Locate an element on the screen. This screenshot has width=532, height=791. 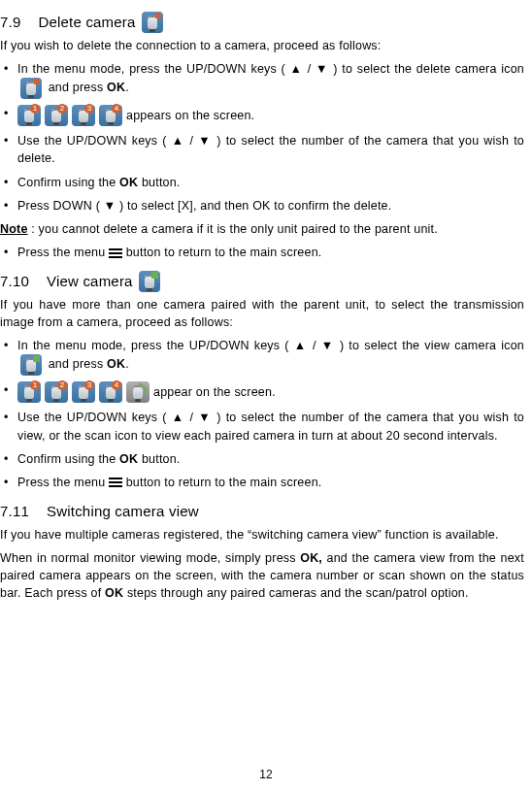
p1-7-11: If you have multiple cameras registered,… is located at coordinates (262, 535).